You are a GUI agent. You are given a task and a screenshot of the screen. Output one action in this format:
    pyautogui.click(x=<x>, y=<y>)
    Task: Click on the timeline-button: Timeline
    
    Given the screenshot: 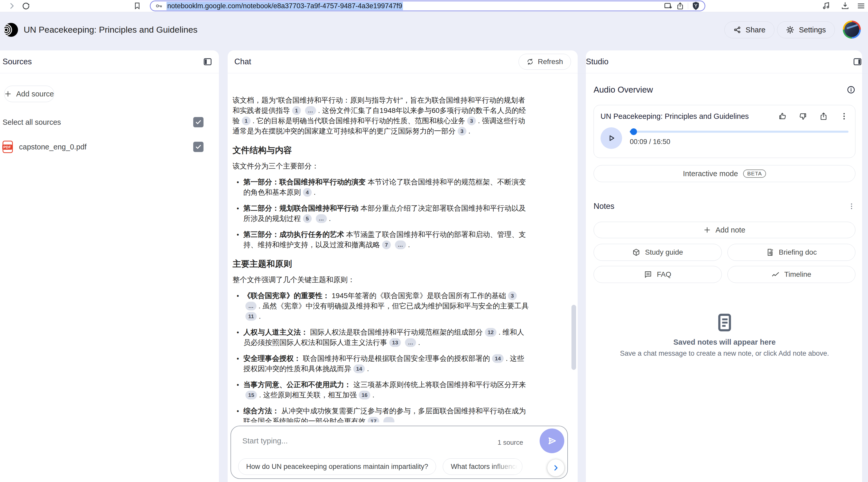 What is the action you would take?
    pyautogui.click(x=792, y=275)
    